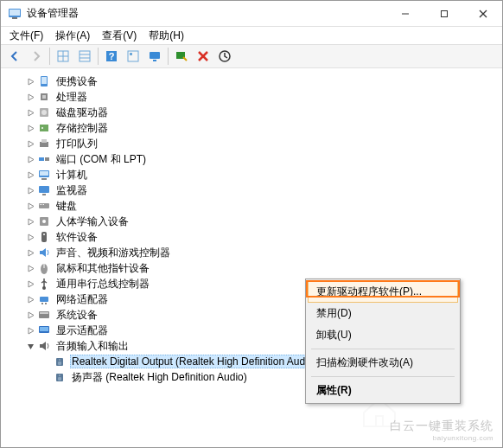 This screenshot has width=503, height=448. What do you see at coordinates (383, 363) in the screenshot?
I see `ctx-scan-hardware: 扫描检测硬件改动(A)` at bounding box center [383, 363].